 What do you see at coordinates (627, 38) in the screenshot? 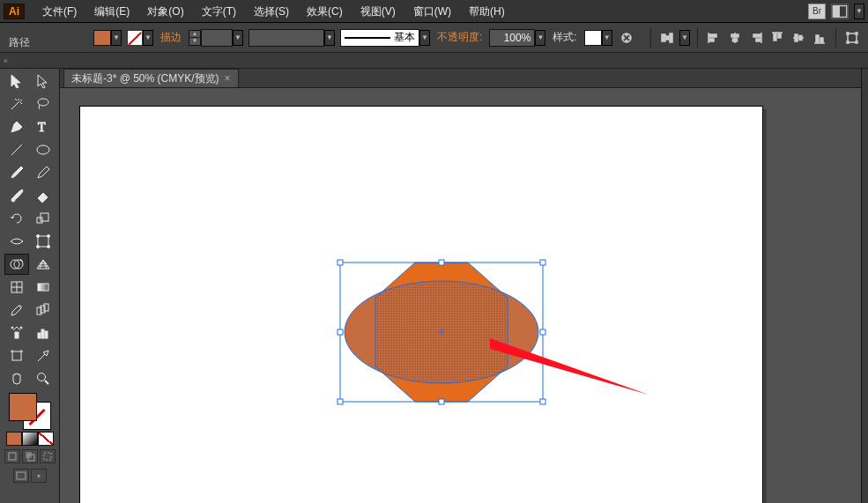
I see `recolor-art-icon` at bounding box center [627, 38].